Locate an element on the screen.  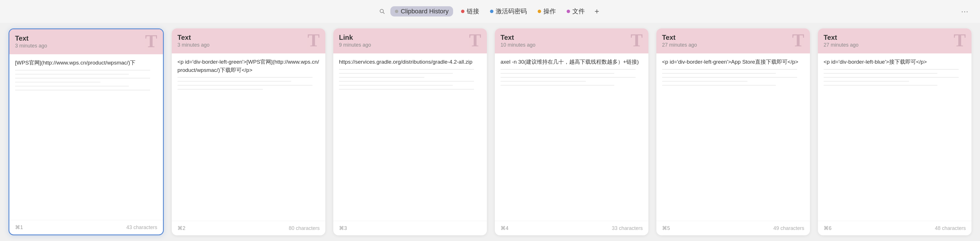
card-5-body: <p id='div-border-left-green'>App Store直… is located at coordinates (733, 137).